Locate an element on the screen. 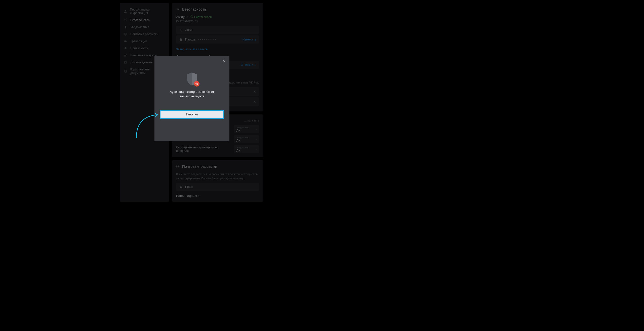  login-label: Логин is located at coordinates (189, 30).